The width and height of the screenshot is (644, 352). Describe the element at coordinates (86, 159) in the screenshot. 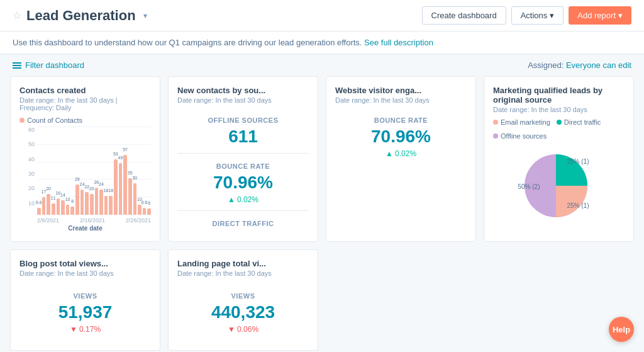

I see `contacts-created-card: Contacts created Date range: In the last…` at that location.